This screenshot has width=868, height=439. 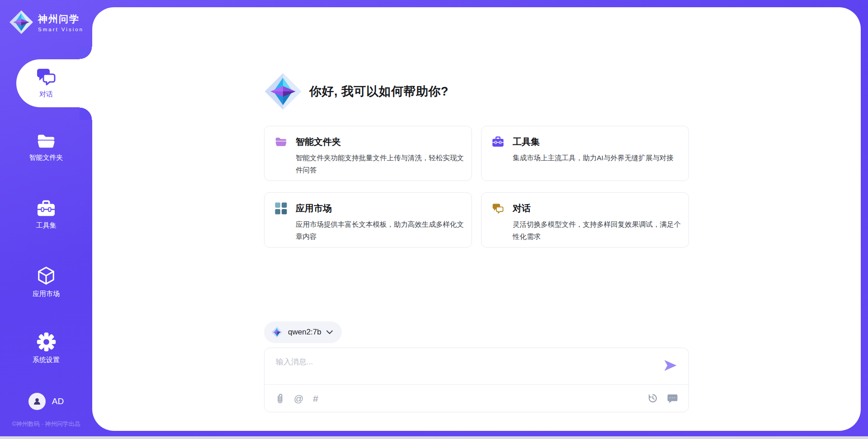 I want to click on greeting-diamond-icon, so click(x=283, y=91).